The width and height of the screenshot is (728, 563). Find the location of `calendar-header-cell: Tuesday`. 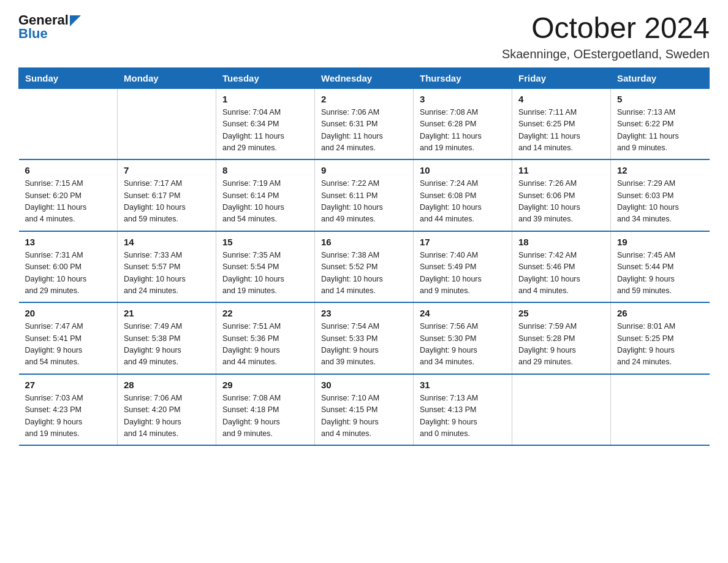

calendar-header-cell: Tuesday is located at coordinates (266, 78).